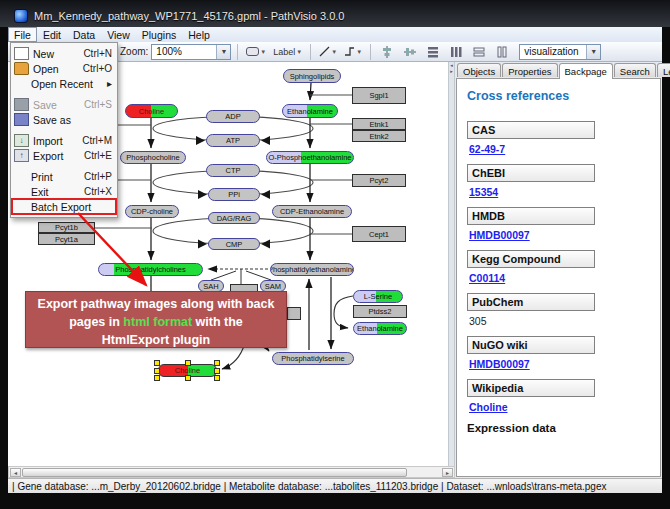 This screenshot has height=509, width=670. What do you see at coordinates (328, 52) in the screenshot?
I see `line-tool-button: ▼` at bounding box center [328, 52].